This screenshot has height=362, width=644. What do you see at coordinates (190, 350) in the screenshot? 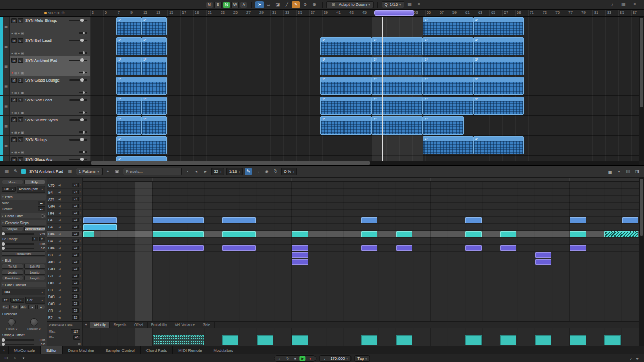
I see `bottom-tab-midi-remote: MIDI Remote` at bounding box center [190, 350].